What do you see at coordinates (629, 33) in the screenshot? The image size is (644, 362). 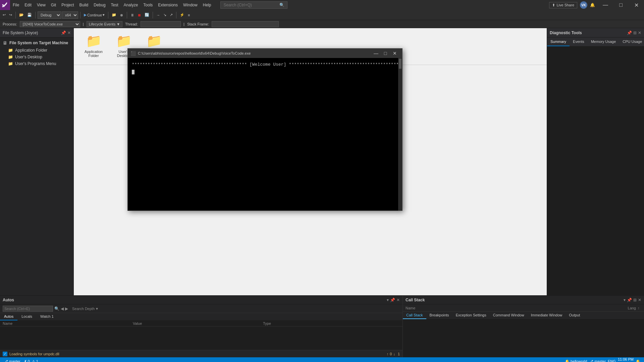 I see `pin-diag-icon: 📌` at bounding box center [629, 33].